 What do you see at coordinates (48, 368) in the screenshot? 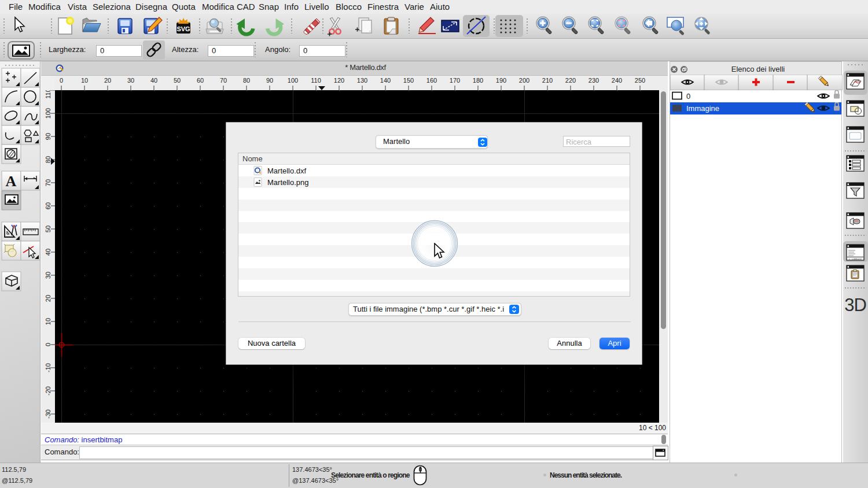
I see `svg-text: -10` at bounding box center [48, 368].